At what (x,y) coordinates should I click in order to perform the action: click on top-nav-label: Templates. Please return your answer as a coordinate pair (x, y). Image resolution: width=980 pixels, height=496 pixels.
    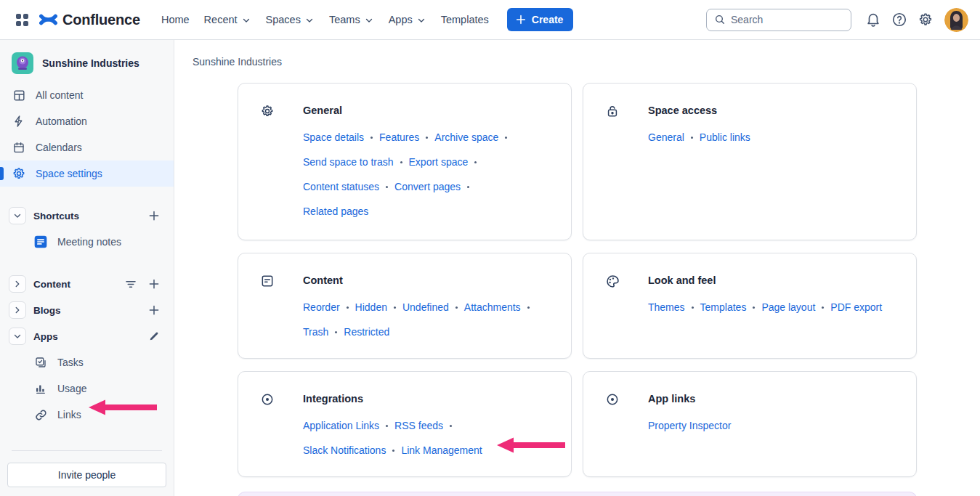
    Looking at the image, I should click on (465, 20).